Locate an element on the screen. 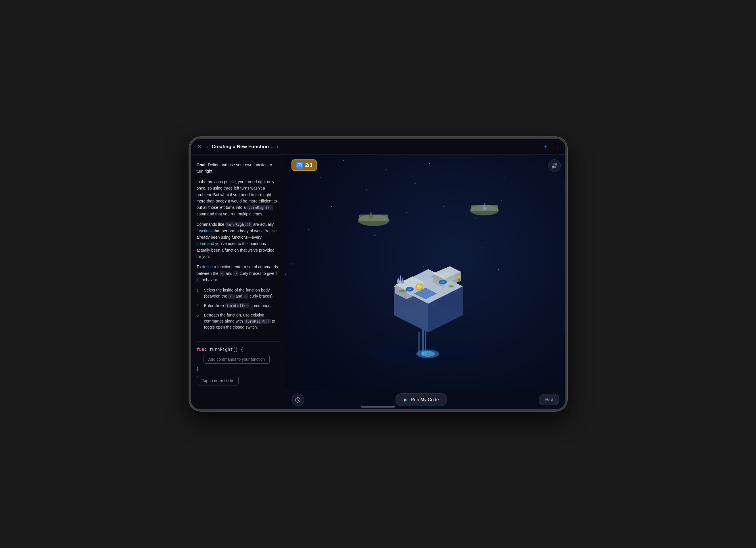  func-declaration-line: func turnRight() { is located at coordinates (238, 350).